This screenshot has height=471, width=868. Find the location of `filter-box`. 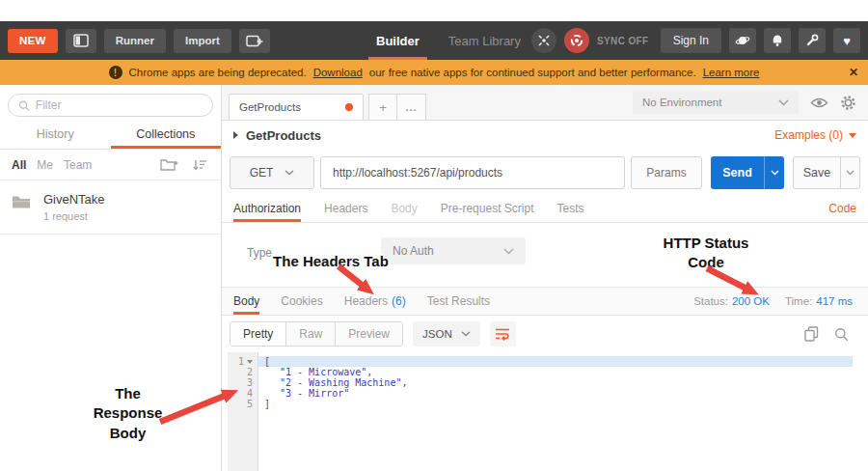

filter-box is located at coordinates (110, 105).